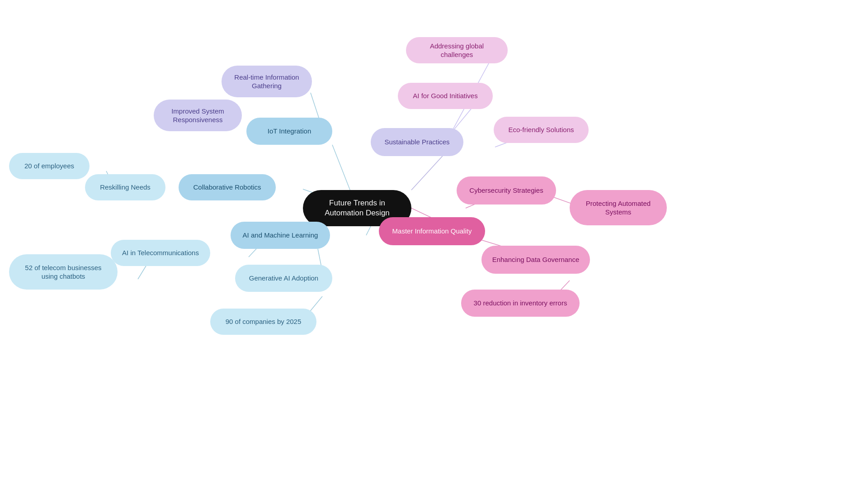 The image size is (868, 490). I want to click on addressing-node: Addressing global challenges, so click(457, 50).